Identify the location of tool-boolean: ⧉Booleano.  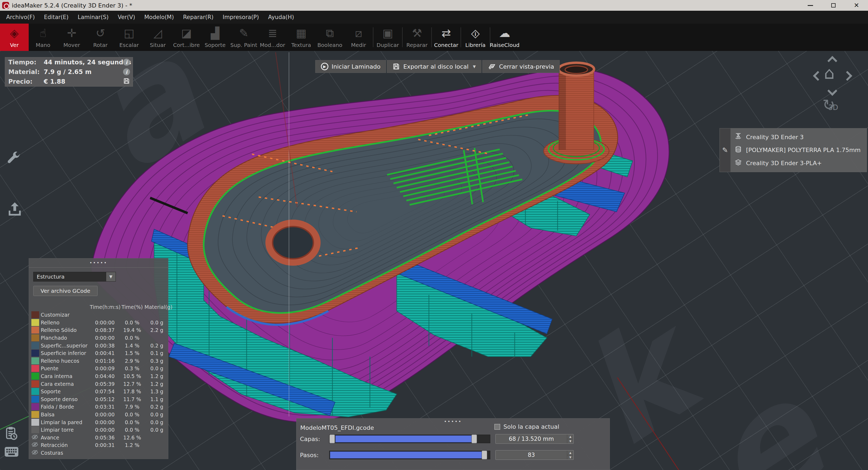
(330, 37).